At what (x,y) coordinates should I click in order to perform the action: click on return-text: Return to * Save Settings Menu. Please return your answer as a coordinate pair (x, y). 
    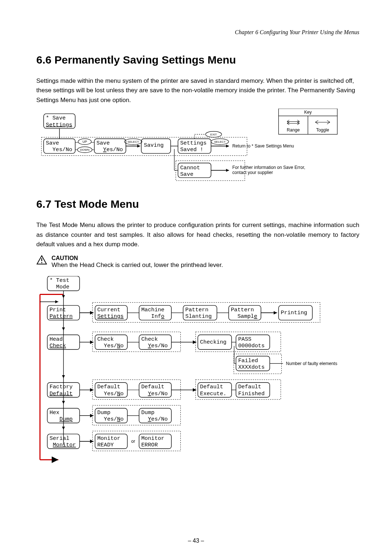
    Looking at the image, I should click on (263, 146).